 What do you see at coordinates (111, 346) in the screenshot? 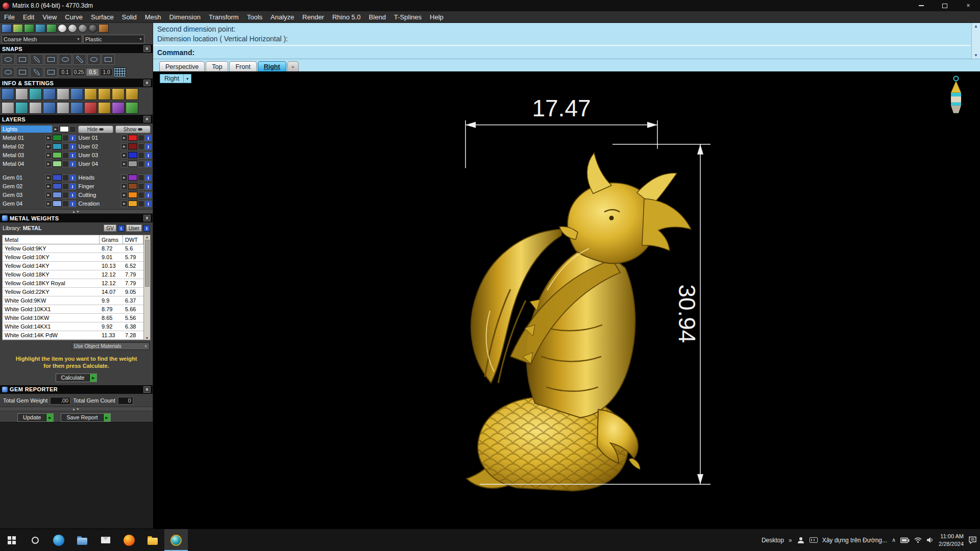
I see `use-object-materials-dropdown: Use Object Materials ▼` at bounding box center [111, 346].